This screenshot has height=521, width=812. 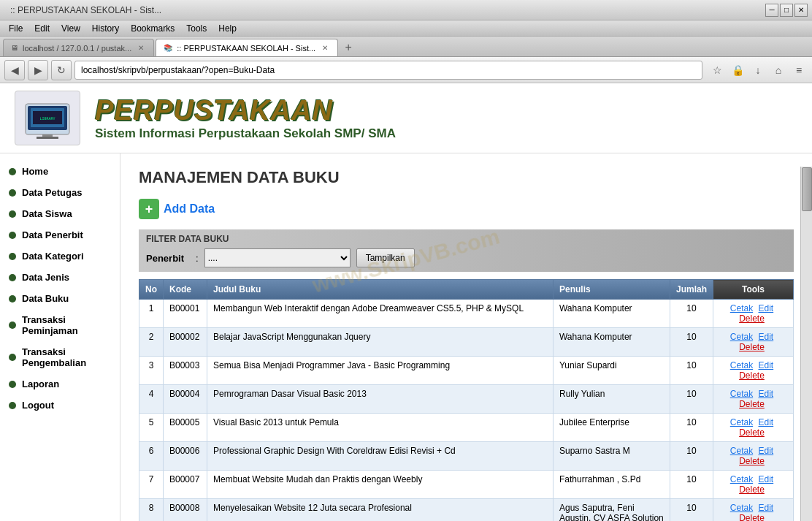 I want to click on sidebar-item-data-jenis: Data Jenis, so click(x=60, y=278).